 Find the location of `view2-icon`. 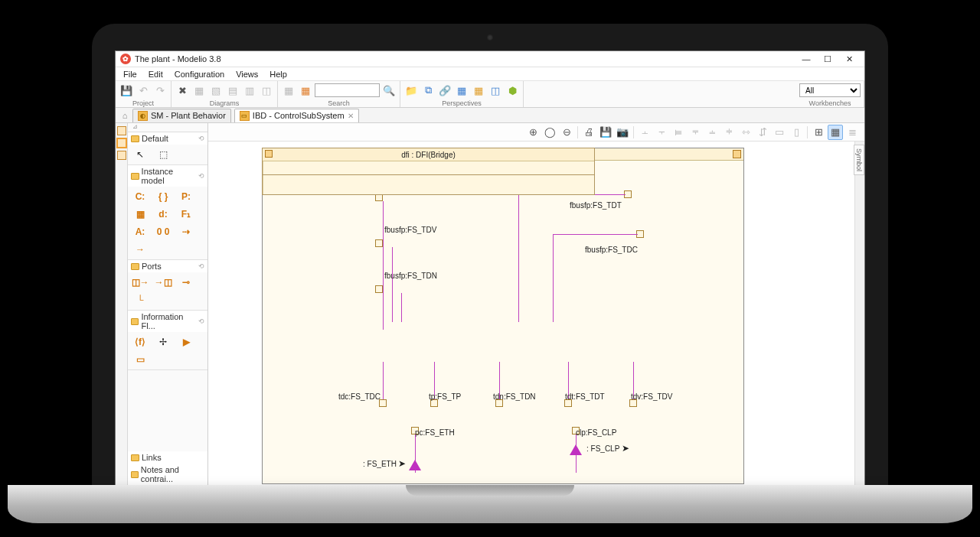

view2-icon is located at coordinates (122, 143).